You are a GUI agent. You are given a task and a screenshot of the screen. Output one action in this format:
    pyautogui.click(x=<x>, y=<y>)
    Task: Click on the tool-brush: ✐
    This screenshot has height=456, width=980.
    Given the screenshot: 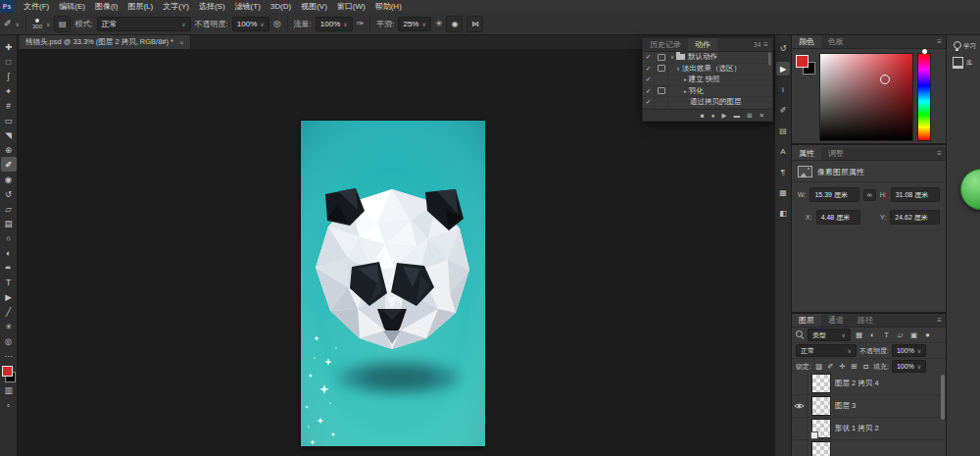 What is the action you would take?
    pyautogui.click(x=9, y=165)
    